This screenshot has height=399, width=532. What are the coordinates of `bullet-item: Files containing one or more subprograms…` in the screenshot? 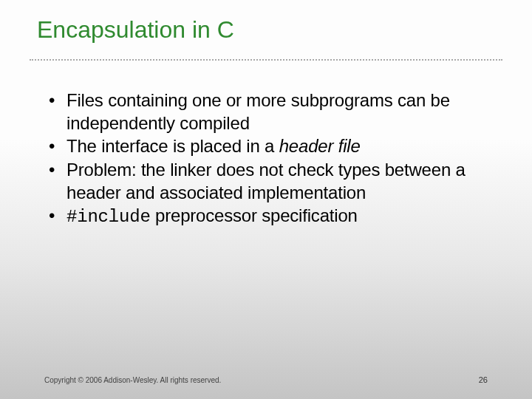 It's located at (266, 112).